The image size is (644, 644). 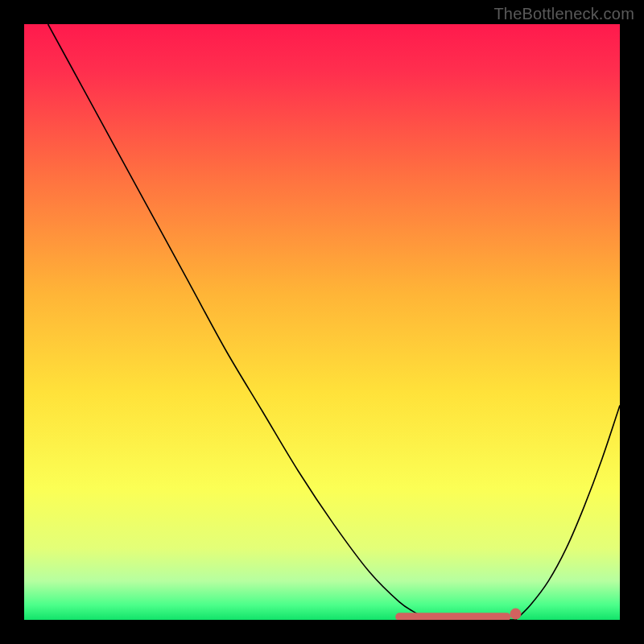 What do you see at coordinates (568, 513) in the screenshot?
I see `curve-right-branch` at bounding box center [568, 513].